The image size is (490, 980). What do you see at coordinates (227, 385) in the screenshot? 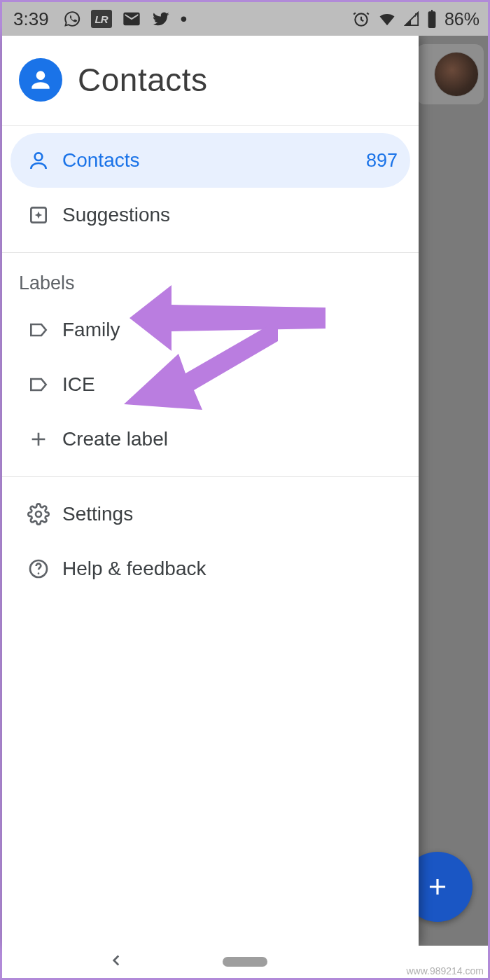
I see `label-name: ICE` at bounding box center [227, 385].